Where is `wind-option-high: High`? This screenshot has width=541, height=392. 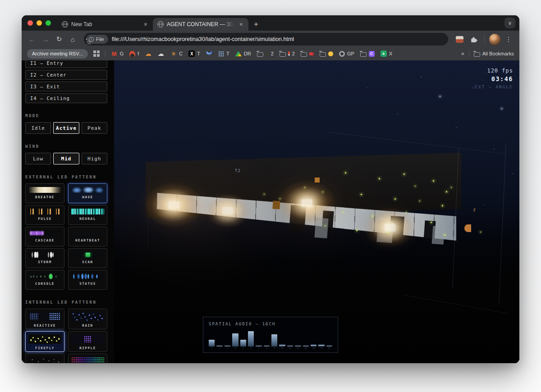 wind-option-high: High is located at coordinates (95, 159).